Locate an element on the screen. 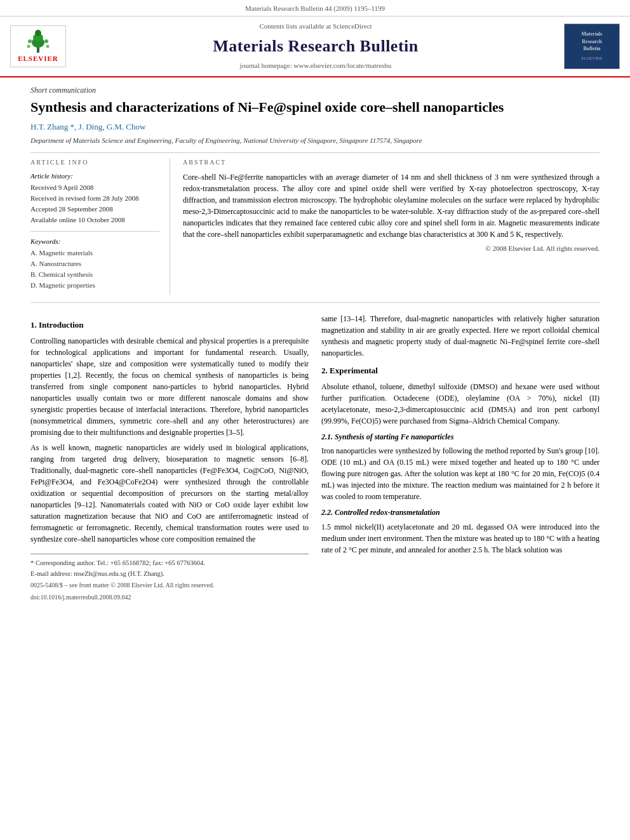 The image size is (630, 840). redox-text: 1.5 mmol nickel(II) acetylacetonate and … is located at coordinates (460, 538).